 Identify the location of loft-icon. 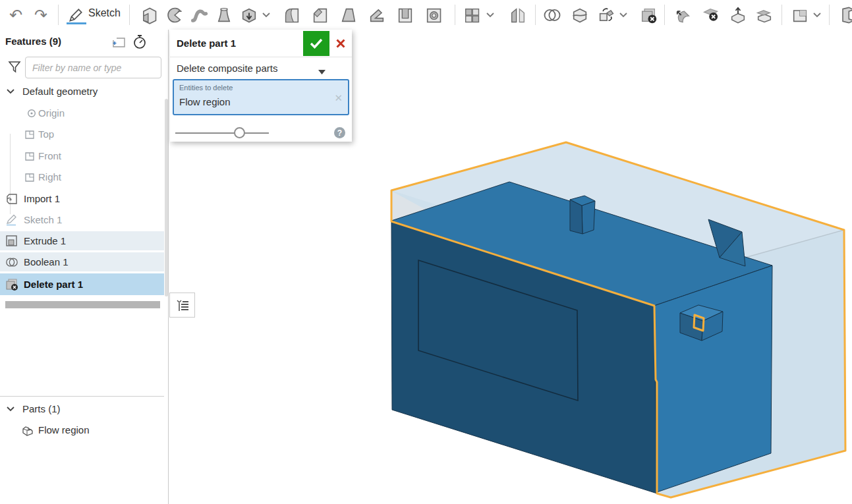
(224, 15).